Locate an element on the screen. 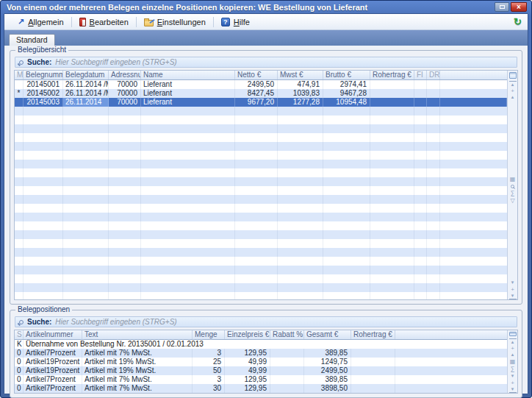 Image resolution: width=532 pixels, height=398 pixels. column-header-rabatt: Rabatt % is located at coordinates (287, 335).